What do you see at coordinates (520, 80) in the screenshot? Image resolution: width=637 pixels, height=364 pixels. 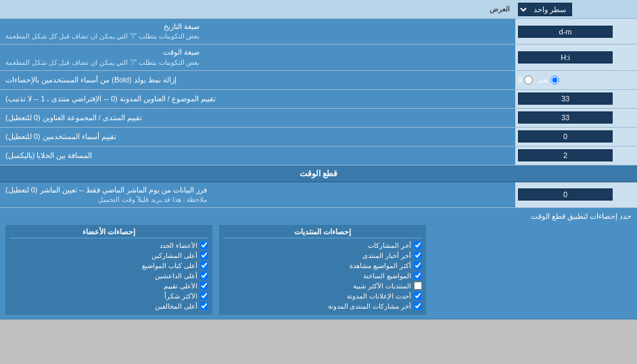 I see `bold-radio-no-text: لا` at bounding box center [520, 80].